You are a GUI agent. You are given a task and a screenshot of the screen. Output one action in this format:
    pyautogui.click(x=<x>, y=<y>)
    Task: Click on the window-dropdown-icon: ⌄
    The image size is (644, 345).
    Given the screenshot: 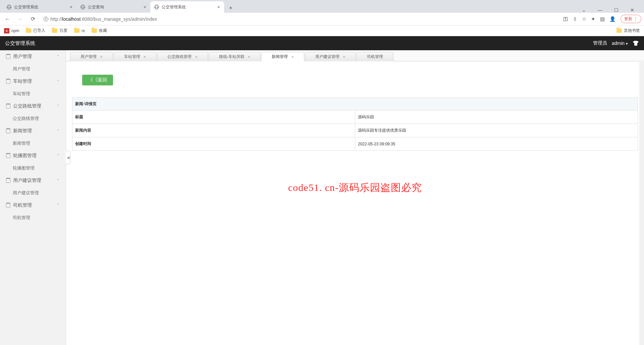 What is the action you would take?
    pyautogui.click(x=584, y=10)
    